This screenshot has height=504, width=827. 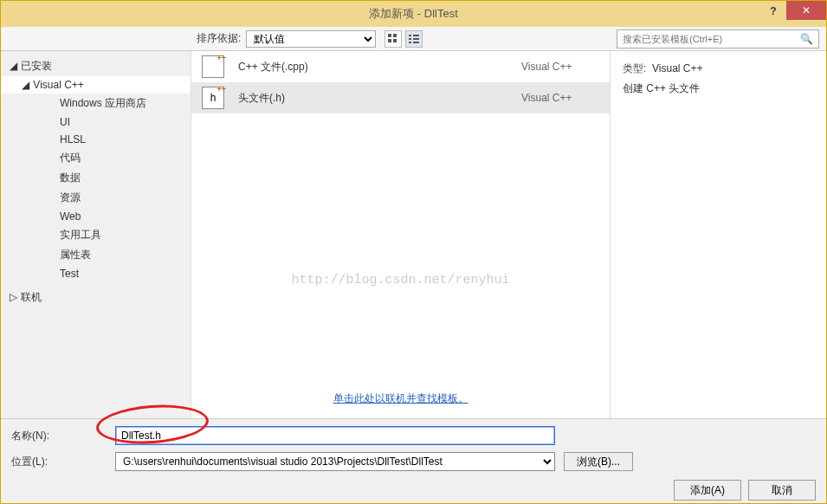 I want to click on template-item-cpp: ++ C++ 文件(.cpp) Visual C++, so click(x=400, y=67).